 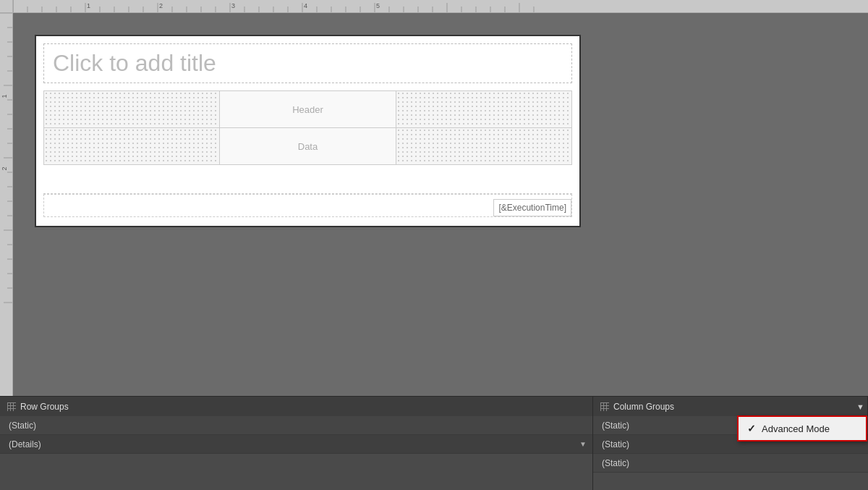 What do you see at coordinates (308, 110) in the screenshot?
I see `header-label: Header` at bounding box center [308, 110].